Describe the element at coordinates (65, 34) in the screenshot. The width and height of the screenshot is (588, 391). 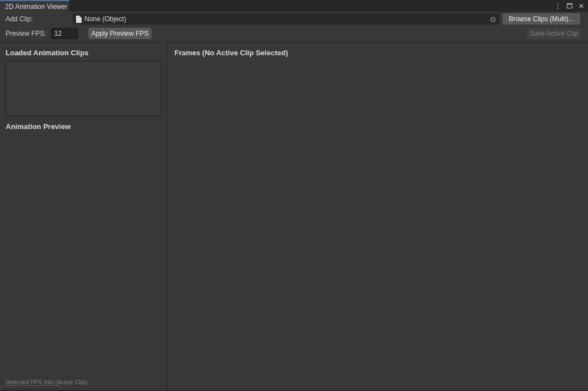
I see `preview-fps-input` at that location.